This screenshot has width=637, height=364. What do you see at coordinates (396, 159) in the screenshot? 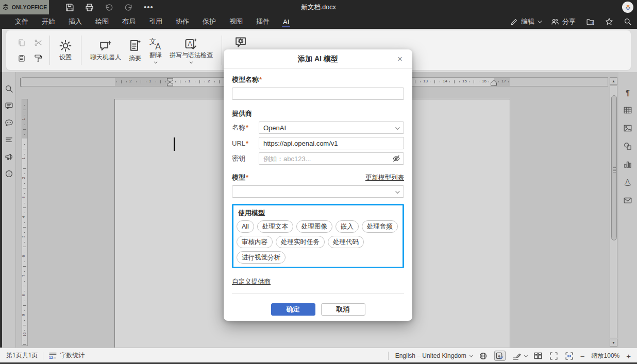
I see `eye-slash-icon` at bounding box center [396, 159].